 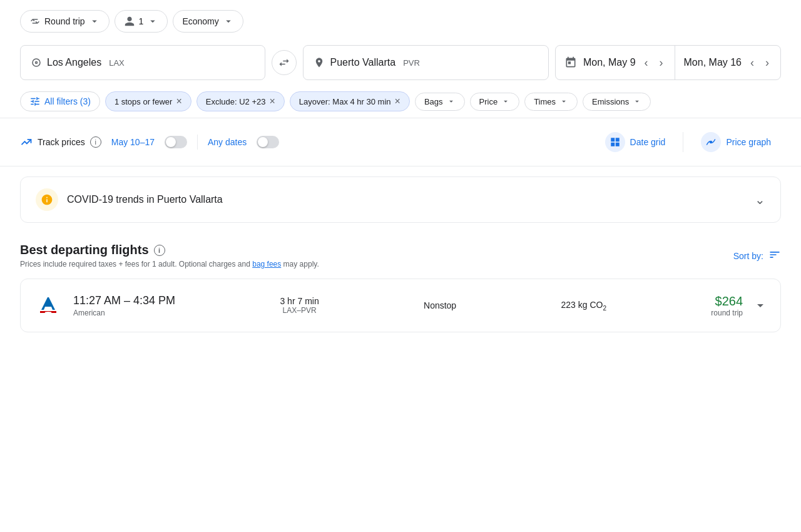 What do you see at coordinates (48, 305) in the screenshot?
I see `american-airlines-logo` at bounding box center [48, 305].